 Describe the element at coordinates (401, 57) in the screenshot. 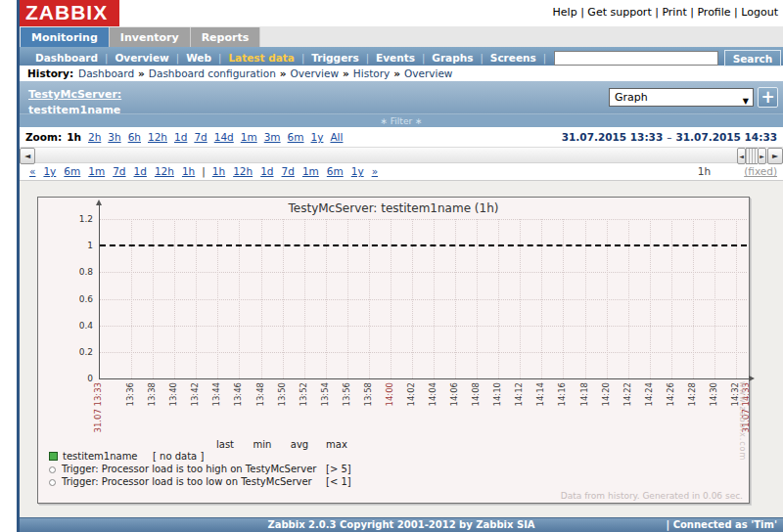

I see `nav-bar: Dashboard|Overview|Web|Latest data|Trigg…` at that location.